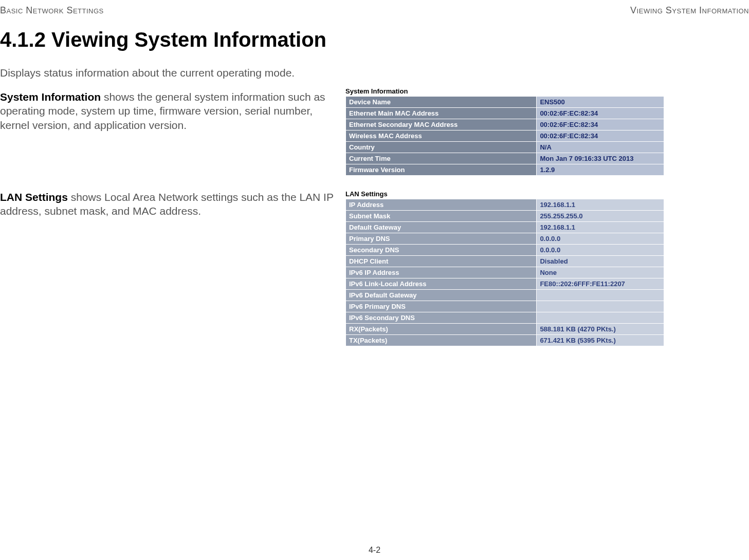 The width and height of the screenshot is (749, 560). What do you see at coordinates (505, 228) in the screenshot?
I see `table-row: Default Gateway192.168.1.1` at bounding box center [505, 228].